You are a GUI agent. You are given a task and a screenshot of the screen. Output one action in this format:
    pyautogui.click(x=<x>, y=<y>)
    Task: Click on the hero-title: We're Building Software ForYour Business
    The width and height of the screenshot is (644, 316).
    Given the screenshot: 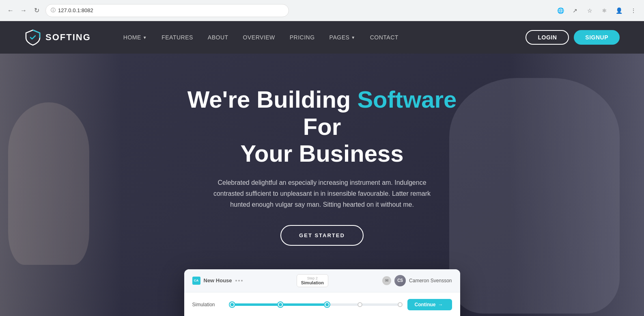 What is the action you would take?
    pyautogui.click(x=322, y=127)
    